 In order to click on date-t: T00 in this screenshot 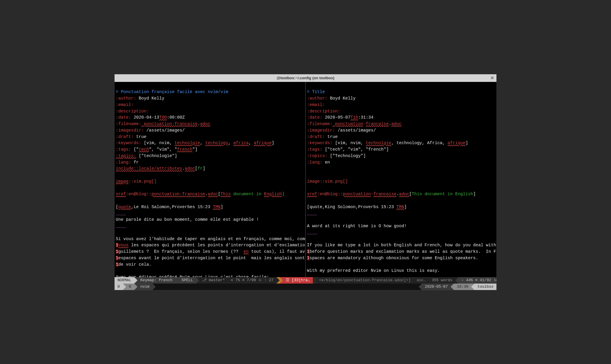, I will do `click(163, 117)`.